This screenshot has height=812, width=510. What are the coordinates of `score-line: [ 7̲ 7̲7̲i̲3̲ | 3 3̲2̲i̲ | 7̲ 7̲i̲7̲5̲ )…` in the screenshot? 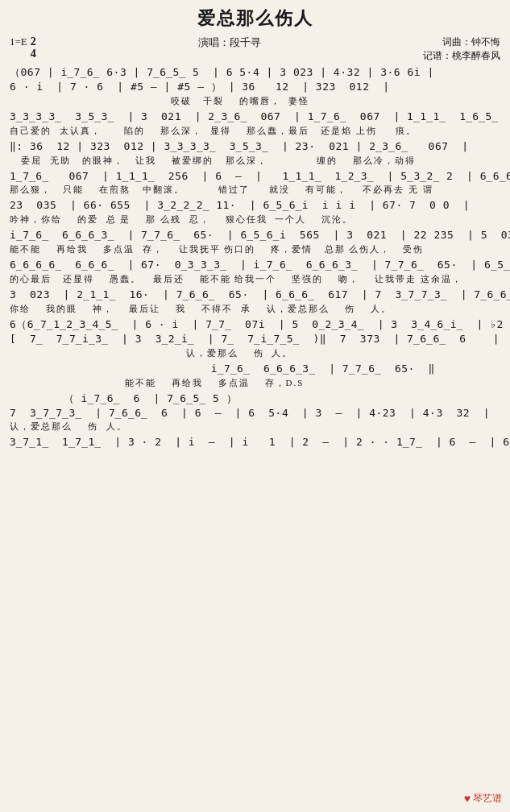 It's located at (255, 340).